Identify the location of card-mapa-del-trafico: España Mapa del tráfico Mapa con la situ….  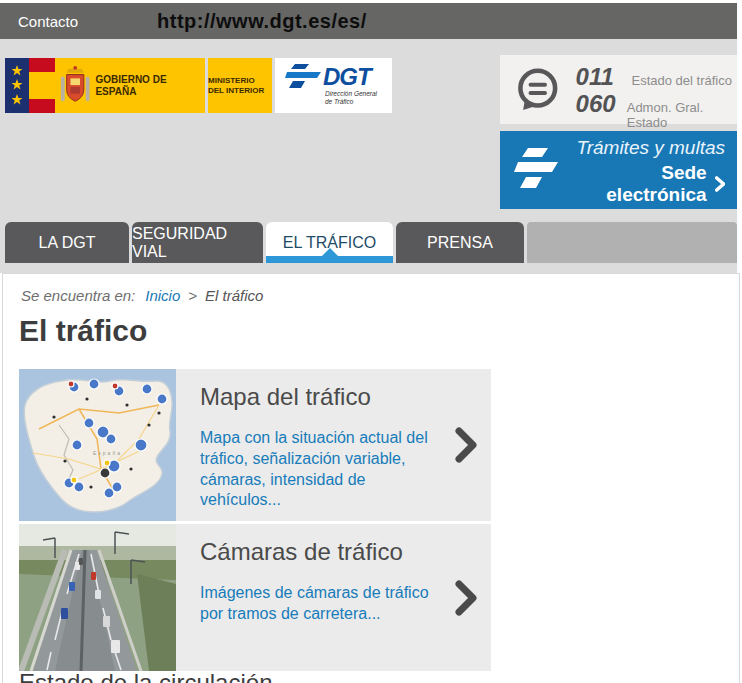
(255, 445).